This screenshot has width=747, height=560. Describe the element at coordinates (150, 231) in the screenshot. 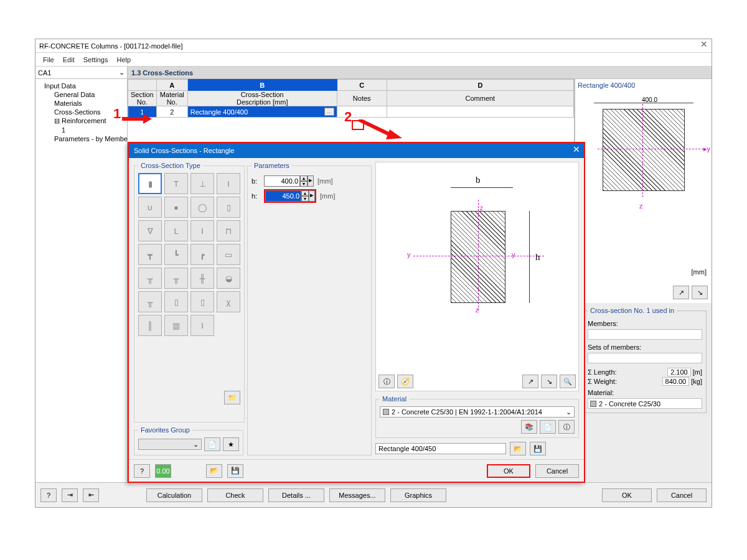

I see `shape-channel-button: ∇` at that location.